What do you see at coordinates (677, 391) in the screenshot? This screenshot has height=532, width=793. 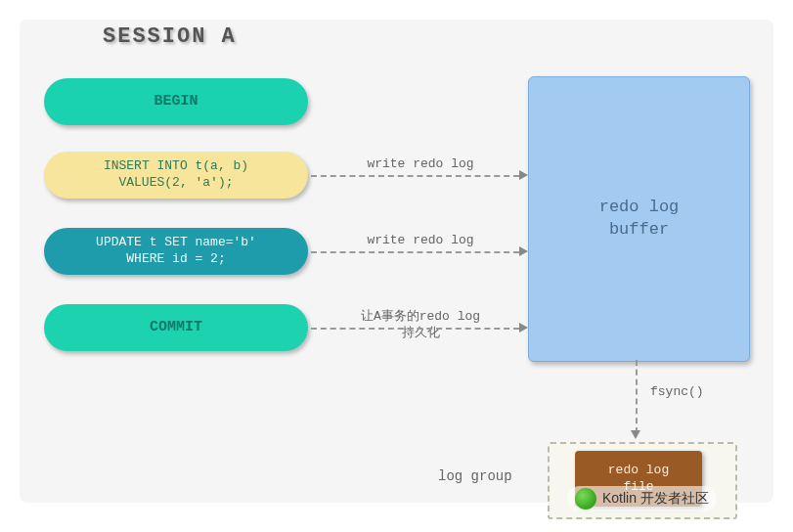 I see `arrow-fsync-label: fsync()` at bounding box center [677, 391].